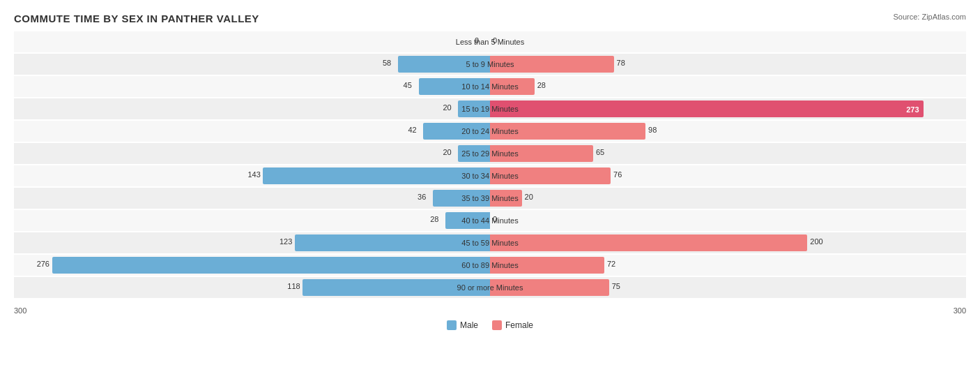  I want to click on male-value: 276, so click(43, 264).